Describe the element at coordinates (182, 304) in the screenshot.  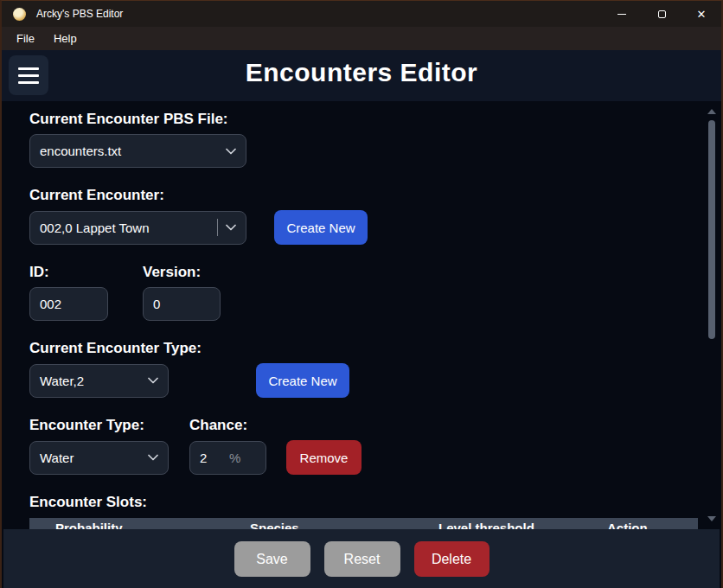
I see `version-field` at that location.